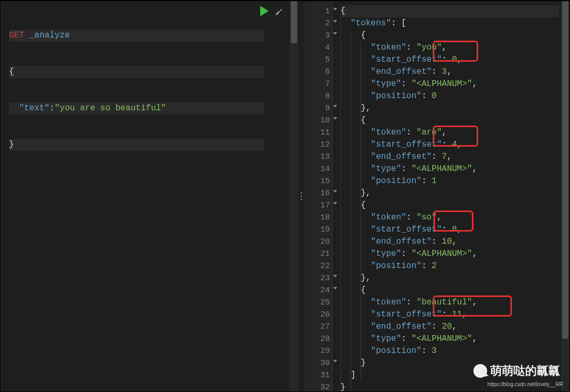 The width and height of the screenshot is (570, 392). I want to click on code-line: "position": 1, so click(450, 181).